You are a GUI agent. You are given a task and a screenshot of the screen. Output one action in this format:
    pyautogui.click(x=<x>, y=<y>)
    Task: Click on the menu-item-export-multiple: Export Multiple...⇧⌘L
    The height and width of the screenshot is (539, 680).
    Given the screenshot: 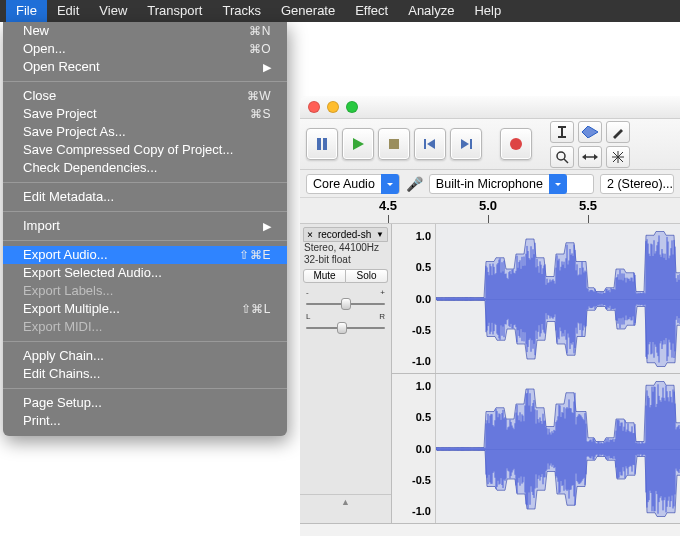 What is the action you would take?
    pyautogui.click(x=145, y=309)
    